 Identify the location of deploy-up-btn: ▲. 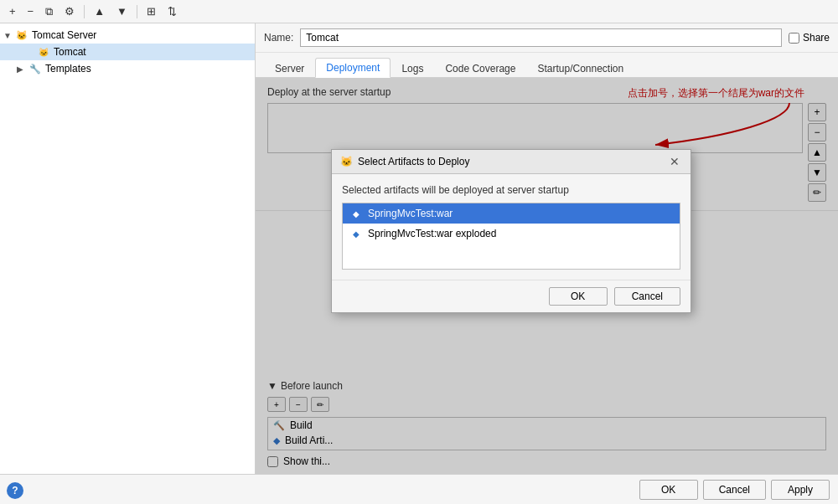
(817, 152).